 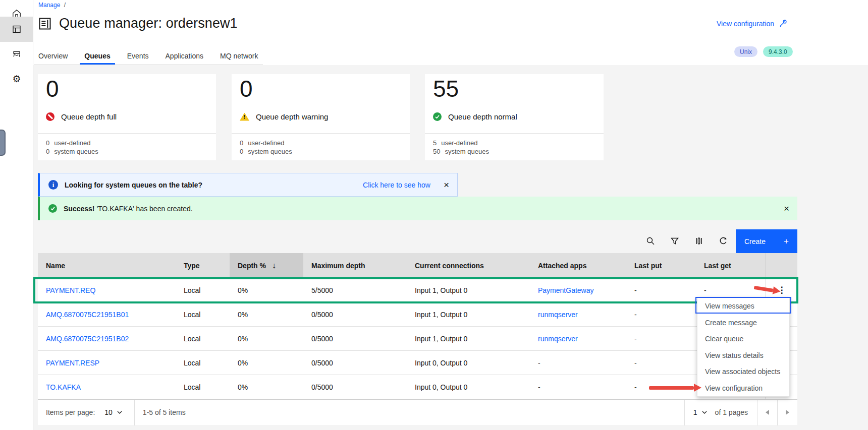 What do you see at coordinates (723, 241) in the screenshot?
I see `refresh-icon` at bounding box center [723, 241].